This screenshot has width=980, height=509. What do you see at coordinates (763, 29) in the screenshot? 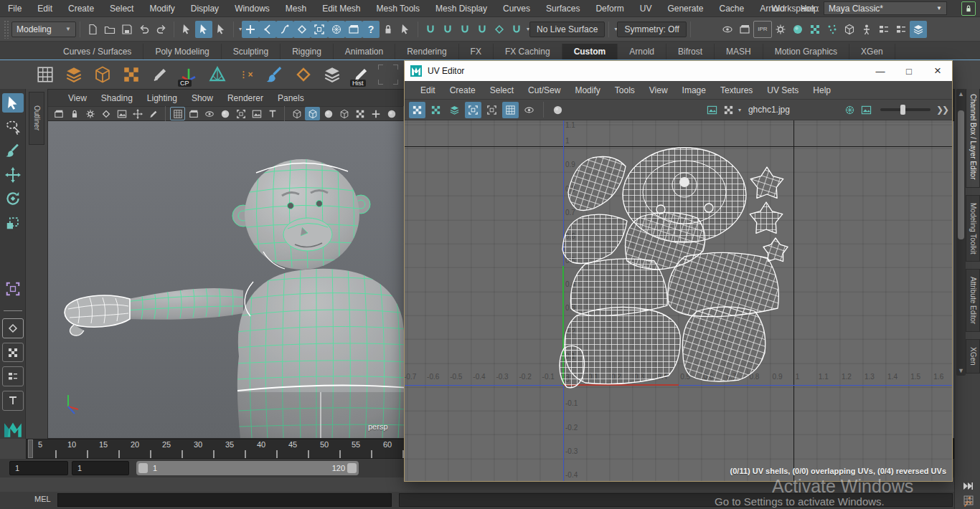
I see `ipr-render-button: IPR` at bounding box center [763, 29].